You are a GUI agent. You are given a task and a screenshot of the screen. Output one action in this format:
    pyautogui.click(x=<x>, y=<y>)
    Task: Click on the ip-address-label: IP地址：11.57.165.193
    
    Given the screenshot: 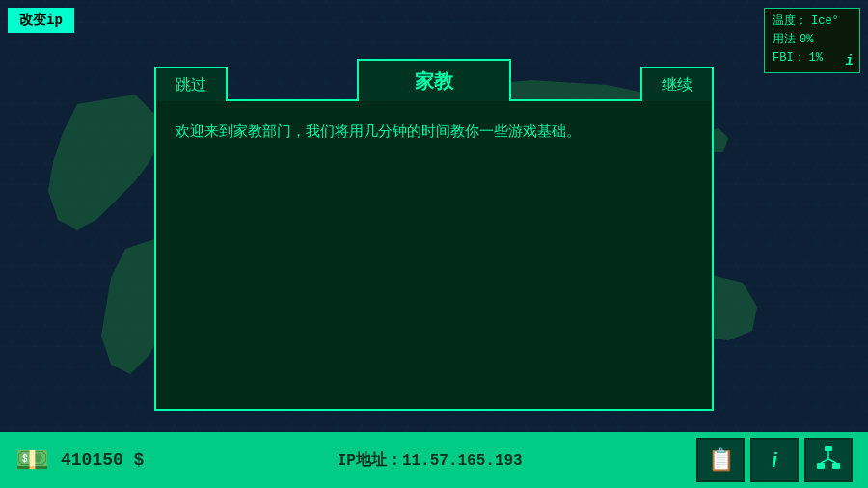 What is the action you would take?
    pyautogui.click(x=430, y=461)
    